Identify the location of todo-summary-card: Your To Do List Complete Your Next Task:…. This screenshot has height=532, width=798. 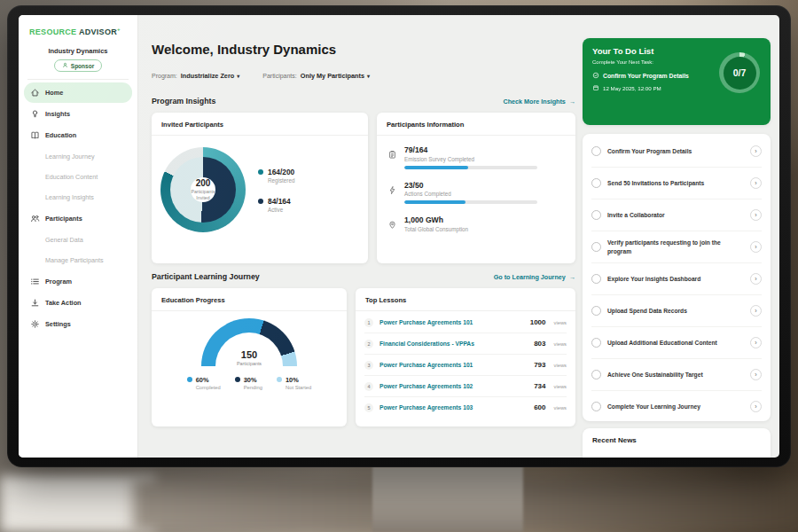
(677, 82).